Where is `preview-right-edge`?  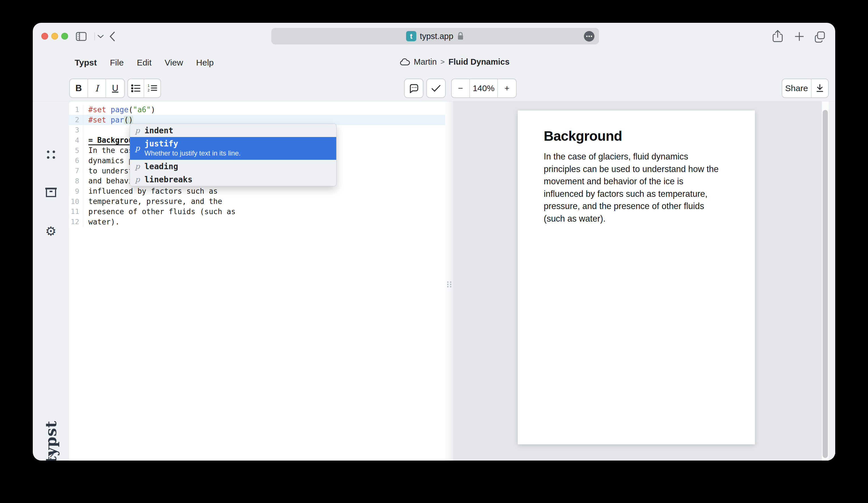
preview-right-edge is located at coordinates (832, 281).